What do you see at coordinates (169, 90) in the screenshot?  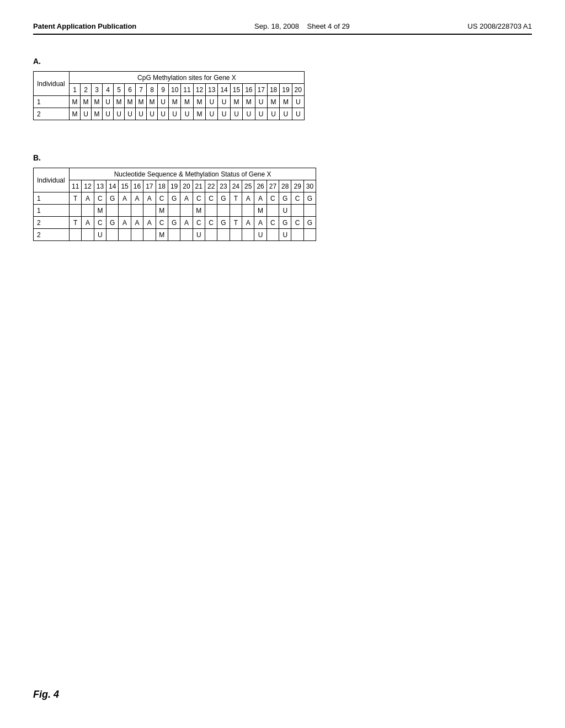 I see `table-a-col-nums: 1234567891011121314151617181920` at bounding box center [169, 90].